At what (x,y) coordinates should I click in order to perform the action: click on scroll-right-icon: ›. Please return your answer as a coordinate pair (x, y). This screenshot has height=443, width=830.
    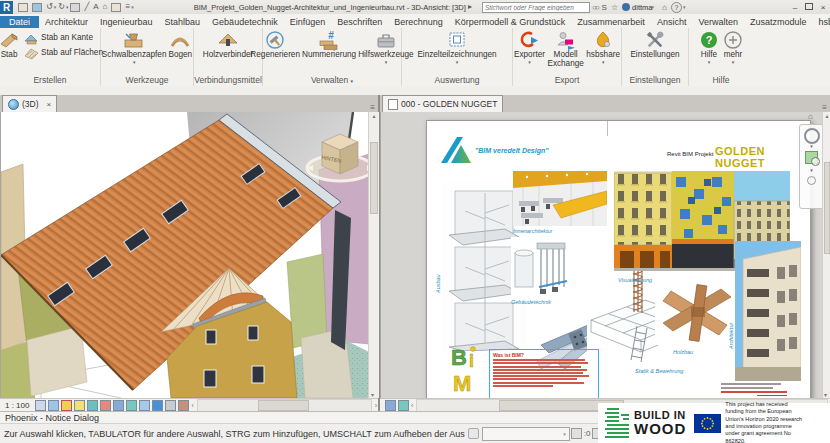
    Looking at the image, I should click on (376, 406).